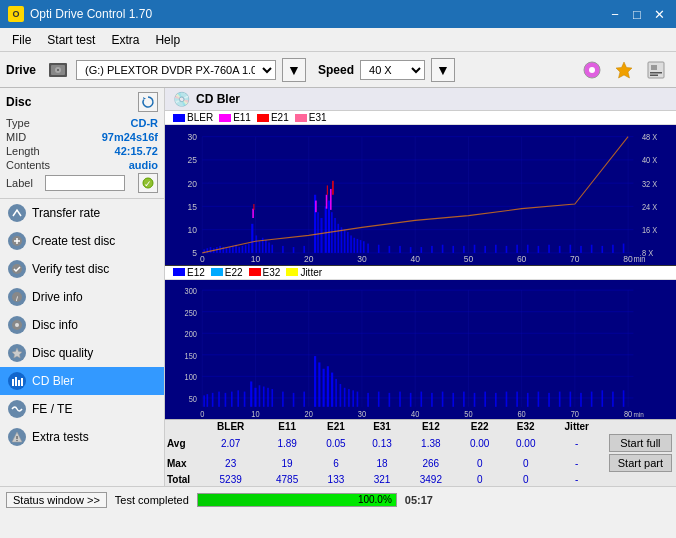  Describe the element at coordinates (637, 14) in the screenshot. I see `maximize-button: □` at that location.